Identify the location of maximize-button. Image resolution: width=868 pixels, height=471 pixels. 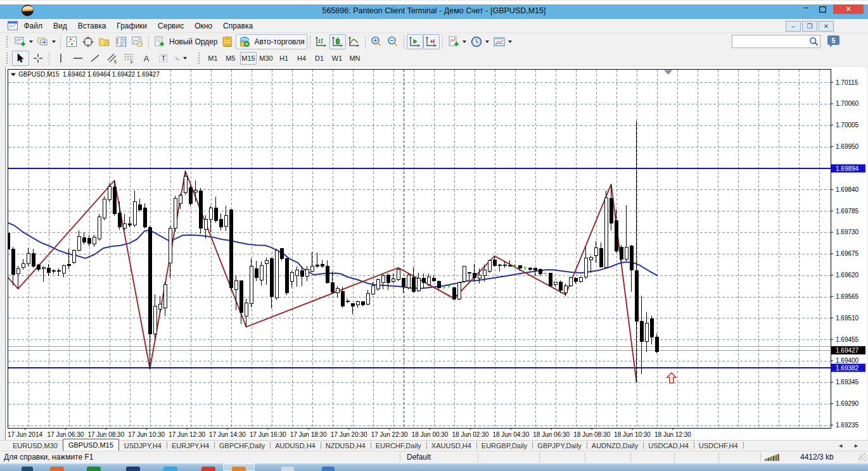
(822, 9).